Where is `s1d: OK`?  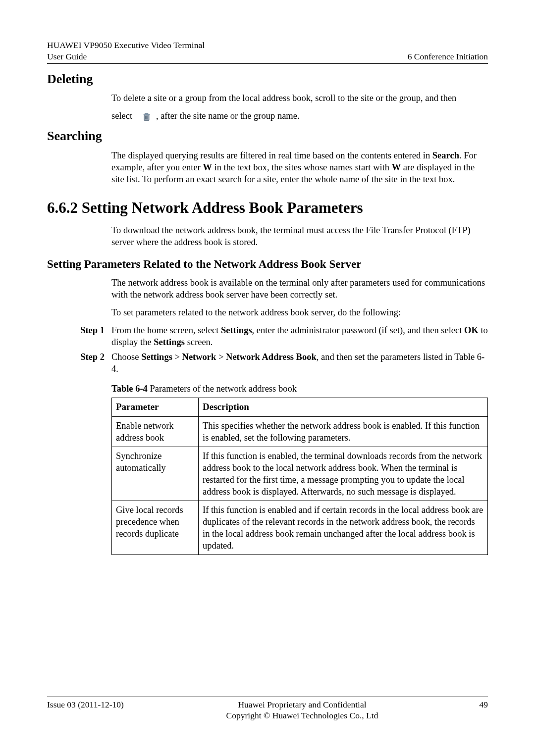
s1d: OK is located at coordinates (472, 330).